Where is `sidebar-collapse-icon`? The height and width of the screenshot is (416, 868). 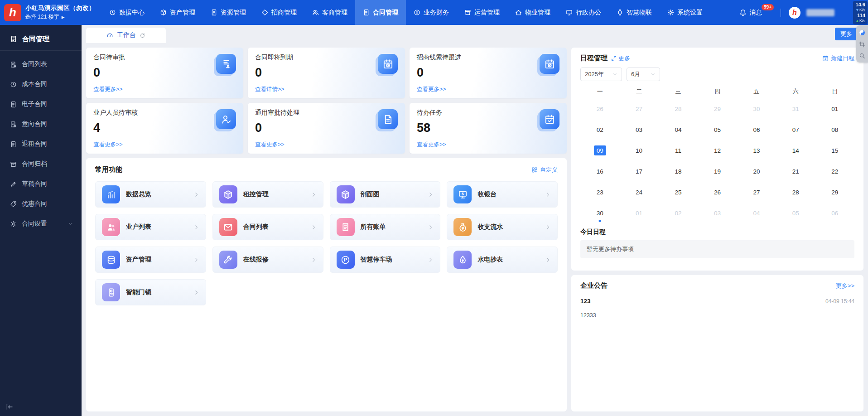
sidebar-collapse-icon is located at coordinates (10, 407).